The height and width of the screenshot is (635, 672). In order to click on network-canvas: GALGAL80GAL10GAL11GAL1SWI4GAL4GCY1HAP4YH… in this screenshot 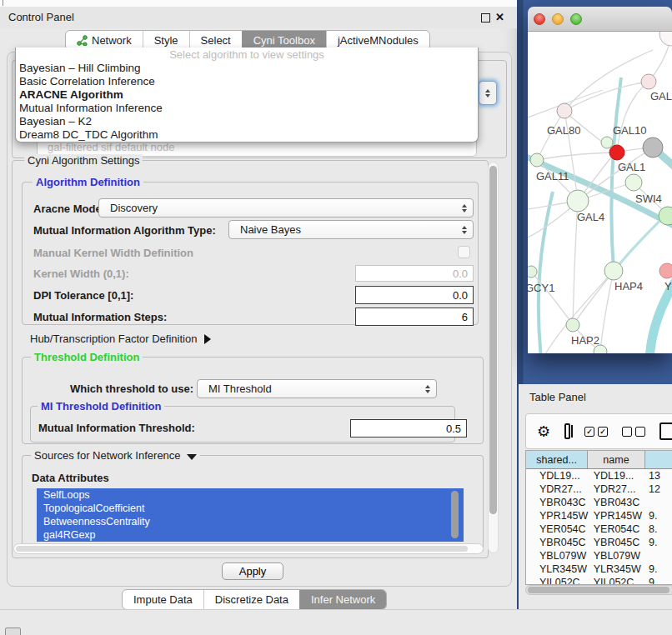, I will do `click(600, 192)`.